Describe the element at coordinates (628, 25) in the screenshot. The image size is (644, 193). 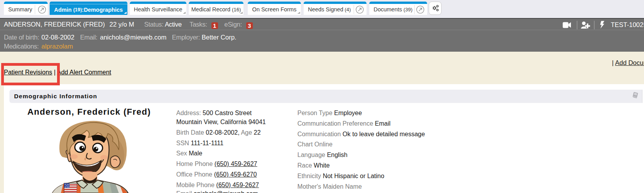
I see `svg-text: TEST-10025` at that location.